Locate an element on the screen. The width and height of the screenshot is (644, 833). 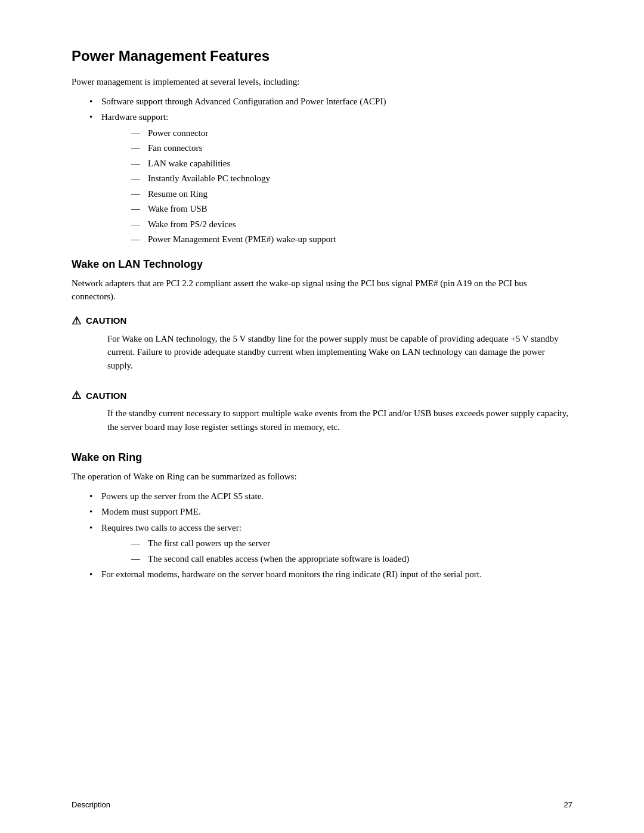
dash-item: Power connector is located at coordinates (352, 134).